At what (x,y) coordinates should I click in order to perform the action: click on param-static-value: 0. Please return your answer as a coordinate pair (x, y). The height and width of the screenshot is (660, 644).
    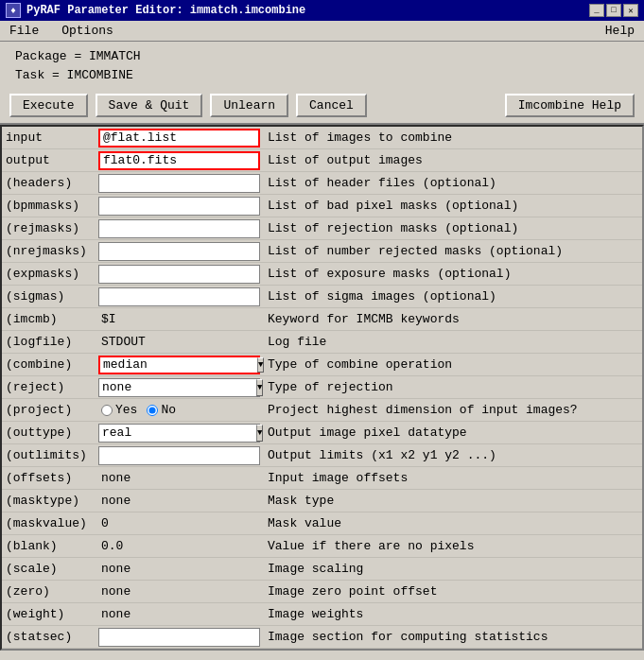
    Looking at the image, I should click on (180, 524).